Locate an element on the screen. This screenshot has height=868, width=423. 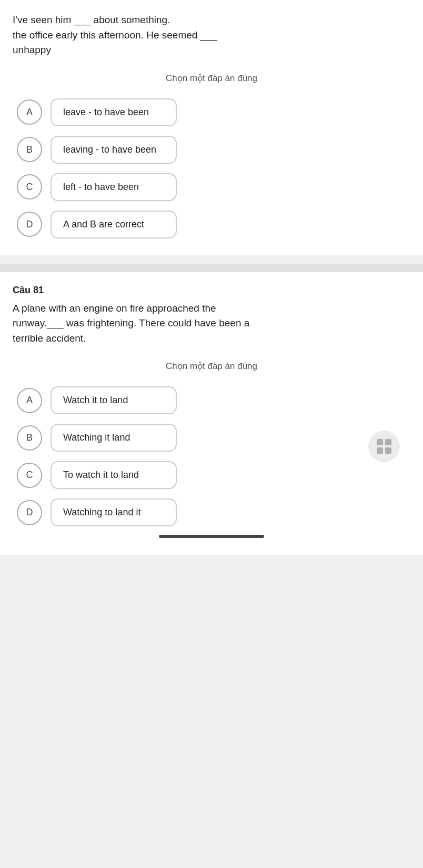
q81-text-line2: runway.___ was frightening. There could … is located at coordinates (131, 323).